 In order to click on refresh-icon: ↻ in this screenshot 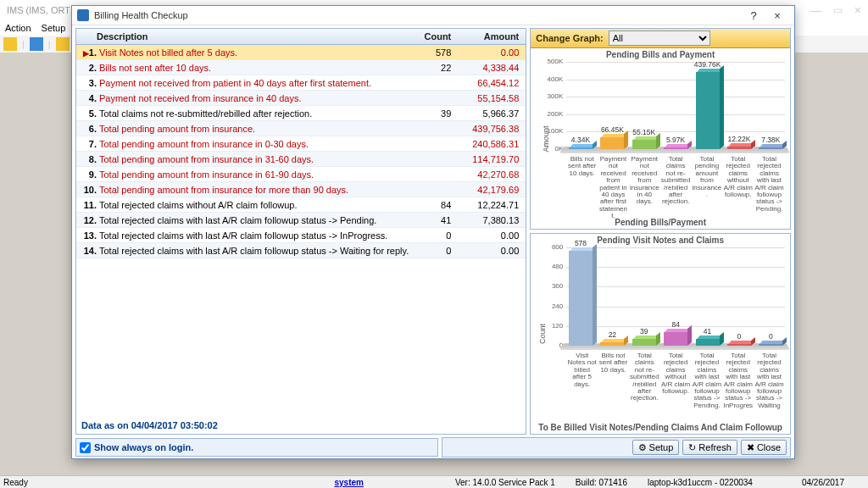, I will do `click(692, 447)`.